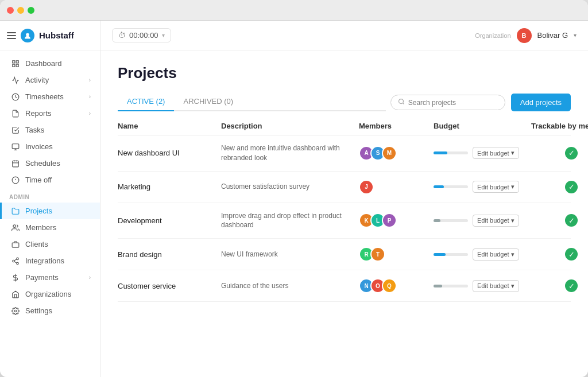 This screenshot has width=588, height=377. I want to click on timesheets-icon, so click(16, 97).